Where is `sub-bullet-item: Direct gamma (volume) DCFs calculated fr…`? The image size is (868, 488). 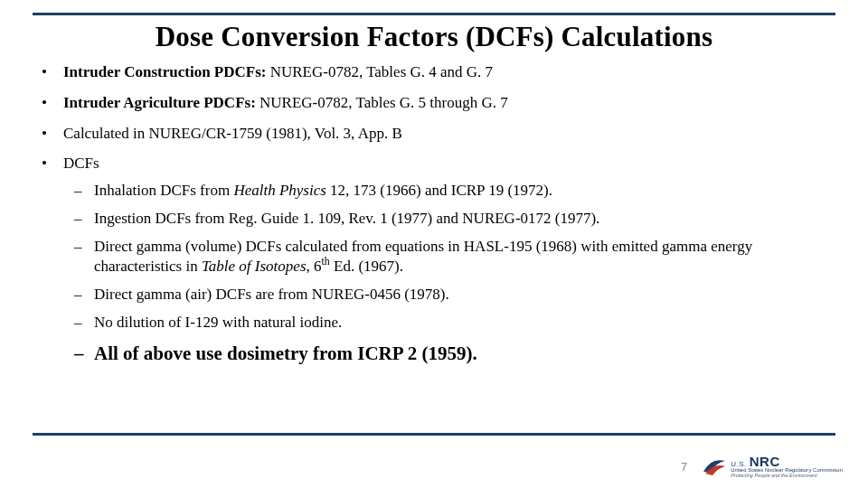 sub-bullet-item: Direct gamma (volume) DCFs calculated fr… is located at coordinates (455, 257).